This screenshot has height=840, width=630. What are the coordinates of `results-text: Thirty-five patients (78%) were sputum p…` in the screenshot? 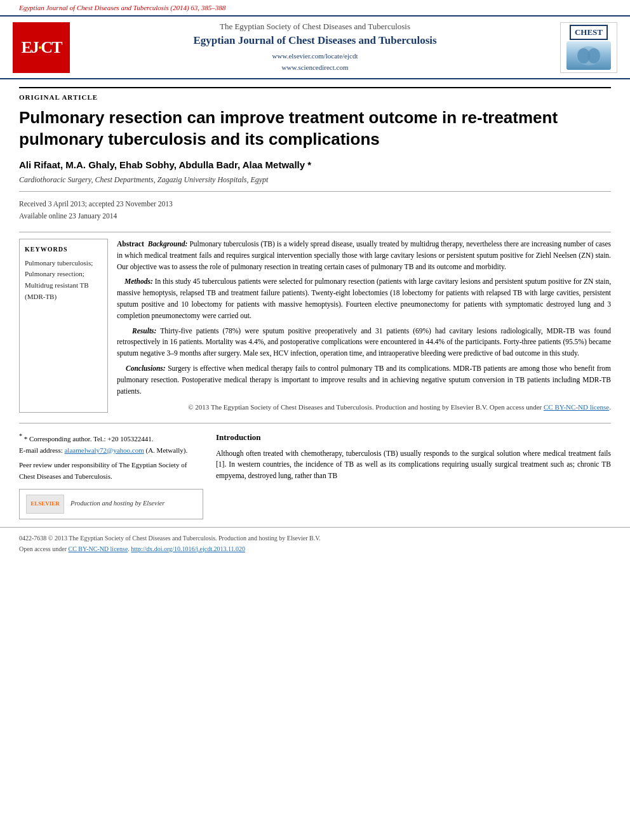 It's located at (364, 342).